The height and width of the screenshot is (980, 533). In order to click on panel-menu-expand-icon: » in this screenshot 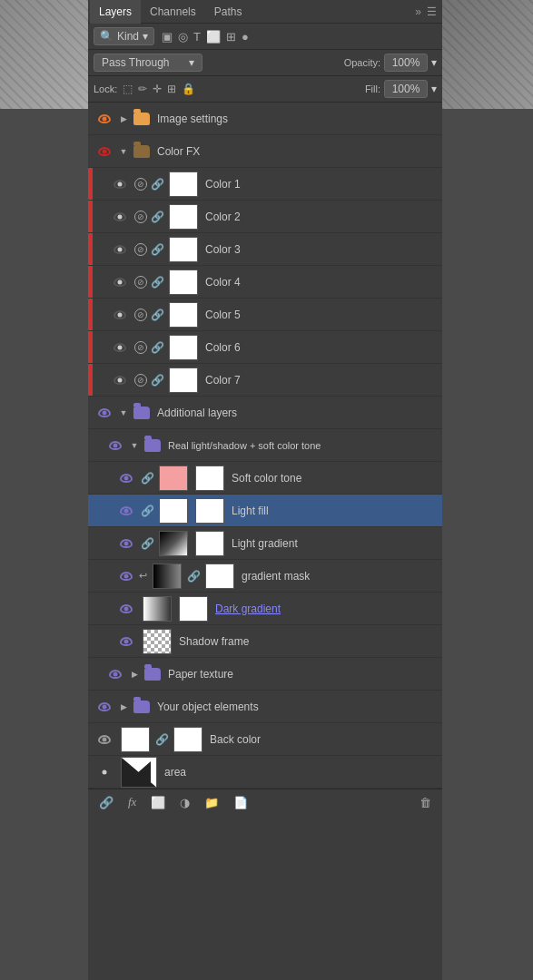, I will do `click(418, 12)`.